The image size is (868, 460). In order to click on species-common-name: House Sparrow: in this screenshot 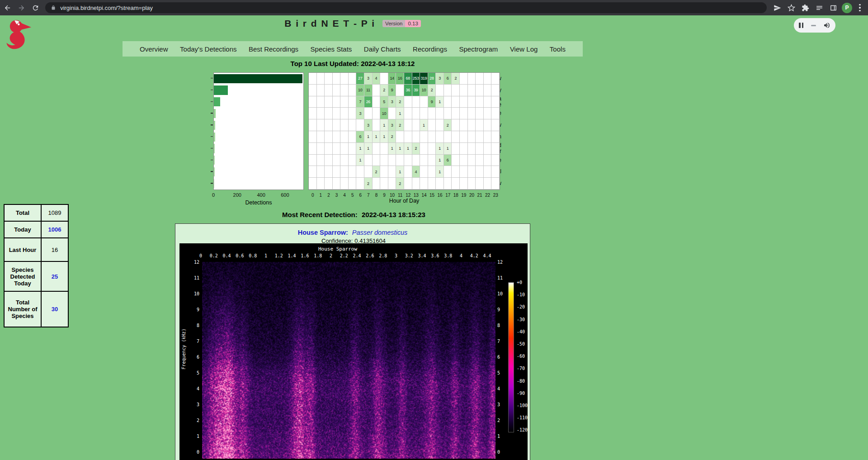, I will do `click(323, 232)`.